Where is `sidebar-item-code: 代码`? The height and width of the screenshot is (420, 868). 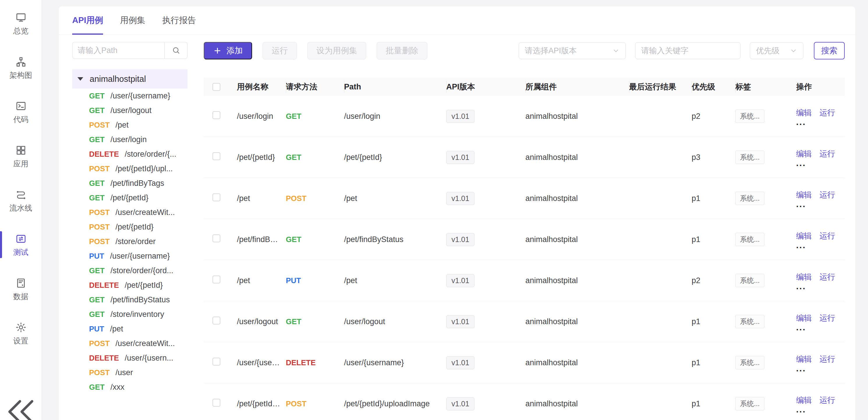 sidebar-item-code: 代码 is located at coordinates (21, 113).